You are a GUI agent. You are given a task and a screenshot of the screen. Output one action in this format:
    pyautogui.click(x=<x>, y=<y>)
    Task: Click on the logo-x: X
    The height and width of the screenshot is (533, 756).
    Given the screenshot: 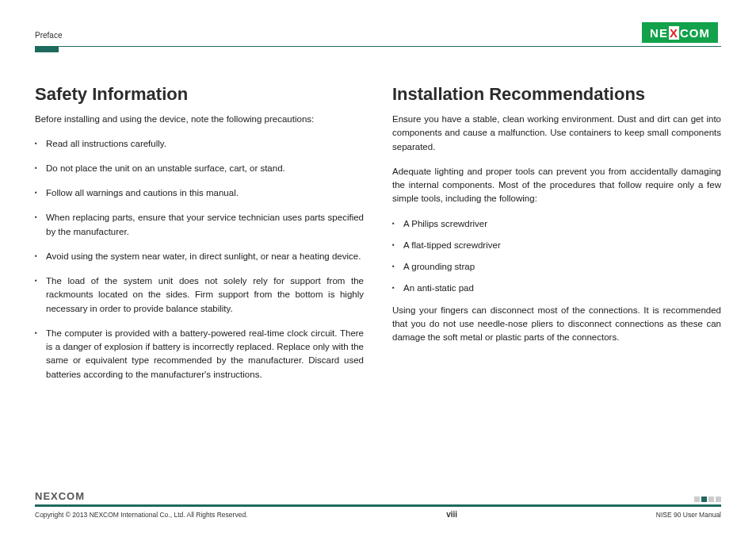 What is the action you would take?
    pyautogui.click(x=674, y=33)
    